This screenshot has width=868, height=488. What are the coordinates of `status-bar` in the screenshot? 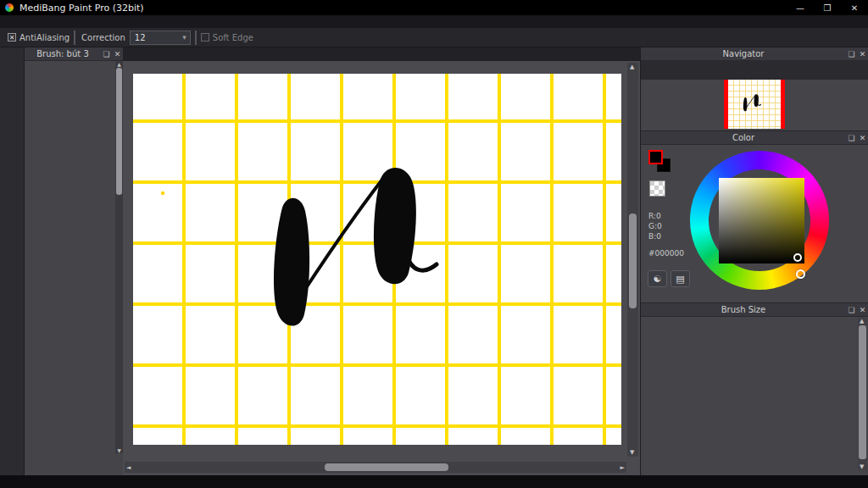 It's located at (434, 481).